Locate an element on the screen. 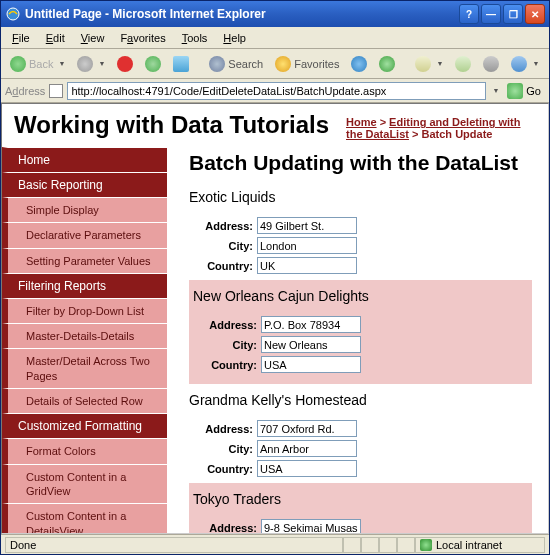  nav-item: Filter by Drop-Down List is located at coordinates (84, 310).